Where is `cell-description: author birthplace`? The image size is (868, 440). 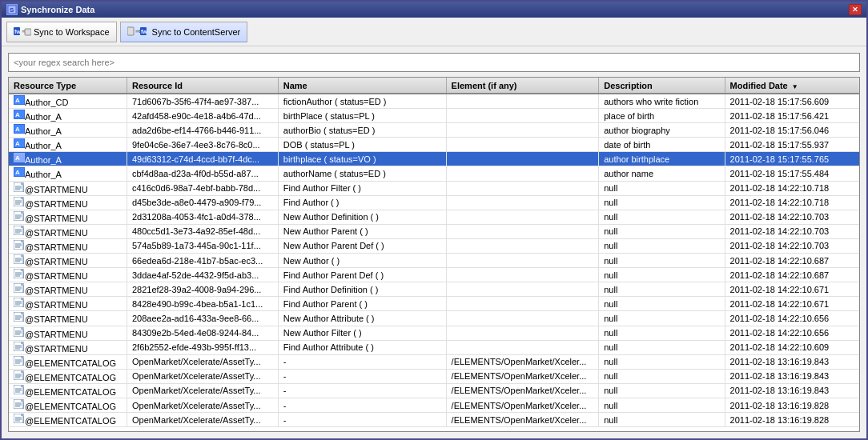
cell-description: author birthplace is located at coordinates (661, 159).